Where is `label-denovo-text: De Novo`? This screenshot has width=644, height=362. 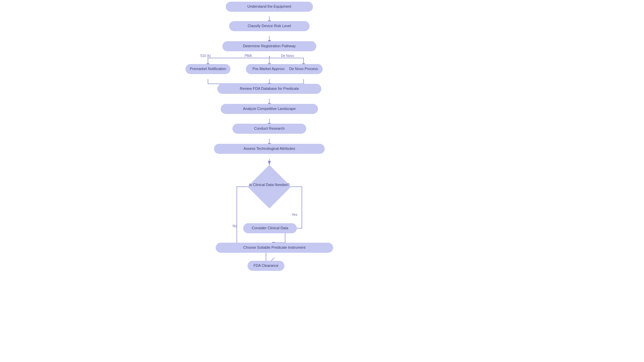
label-denovo-text: De Novo is located at coordinates (288, 56).